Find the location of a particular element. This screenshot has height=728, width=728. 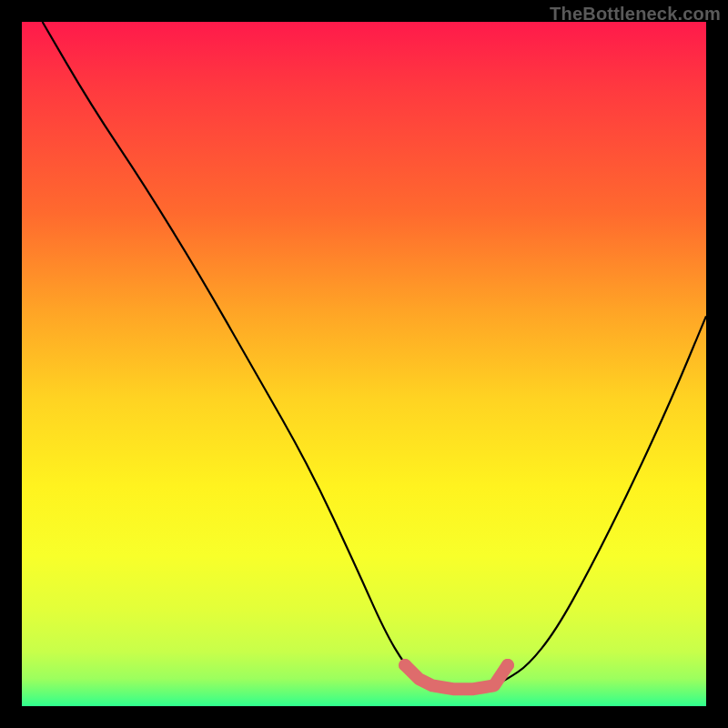

optimal-region-underlay is located at coordinates (457, 677).